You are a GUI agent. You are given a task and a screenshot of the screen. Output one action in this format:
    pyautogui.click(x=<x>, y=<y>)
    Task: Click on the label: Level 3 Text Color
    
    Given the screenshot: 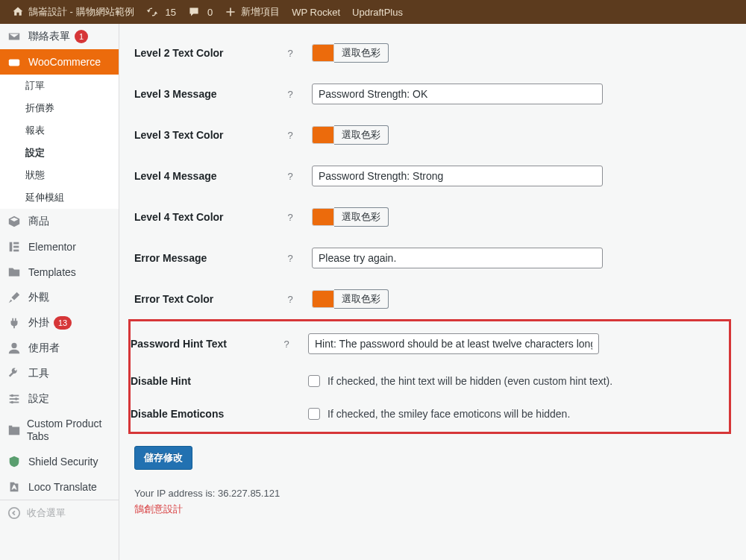 What is the action you would take?
    pyautogui.click(x=209, y=135)
    